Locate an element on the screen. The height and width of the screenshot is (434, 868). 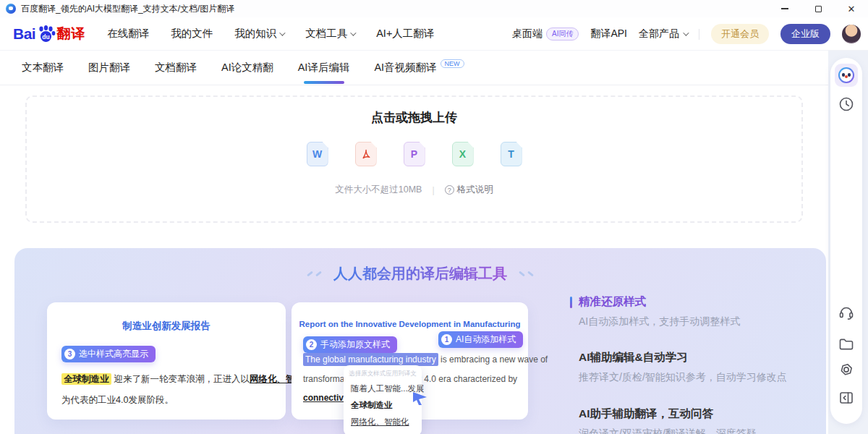
upload-hint-row: 文件大小不超过10MB | ? 格式说明 is located at coordinates (414, 190).